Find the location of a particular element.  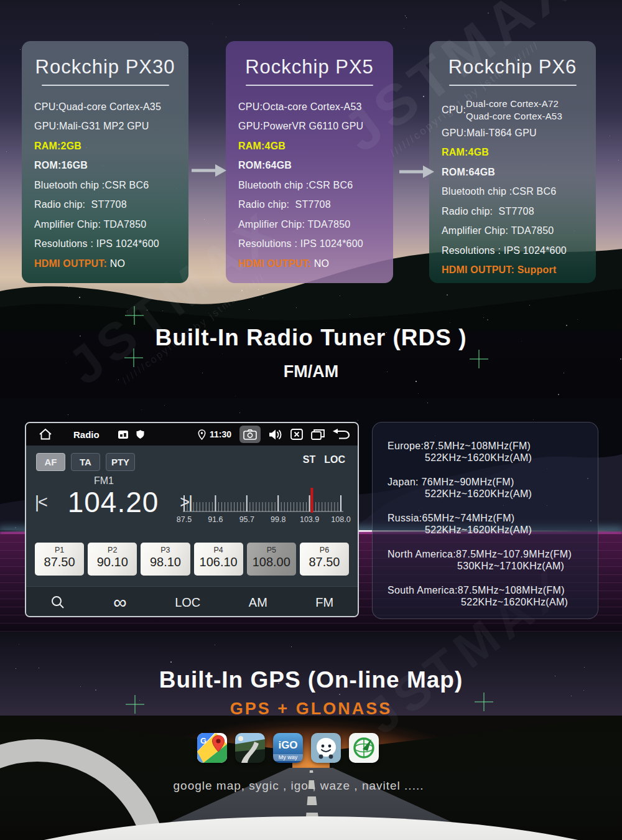

title-underline is located at coordinates (310, 85).